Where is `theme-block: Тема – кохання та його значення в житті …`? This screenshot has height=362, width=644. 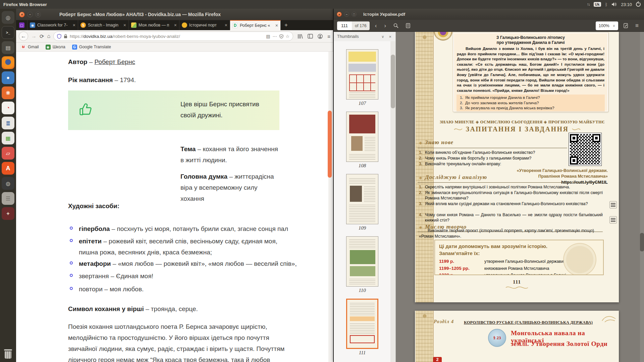
theme-block: Тема – кохання та його значення в житті … is located at coordinates (231, 155).